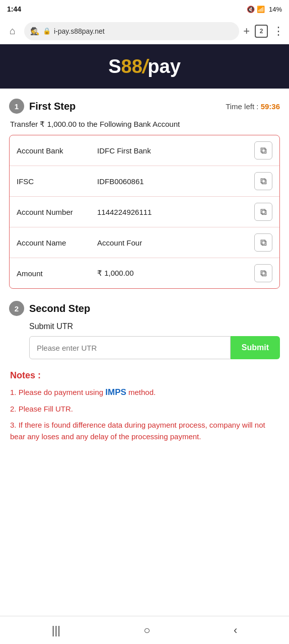  Describe the element at coordinates (176, 212) in the screenshot. I see `value-account-number: 1144224926111` at that location.